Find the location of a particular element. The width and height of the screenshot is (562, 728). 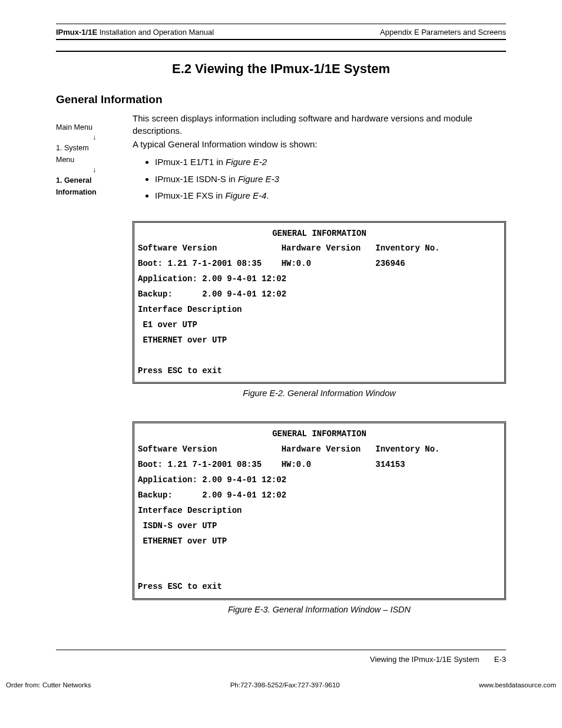

running-header-right: Appendix E Parameters and Screens is located at coordinates (443, 32).